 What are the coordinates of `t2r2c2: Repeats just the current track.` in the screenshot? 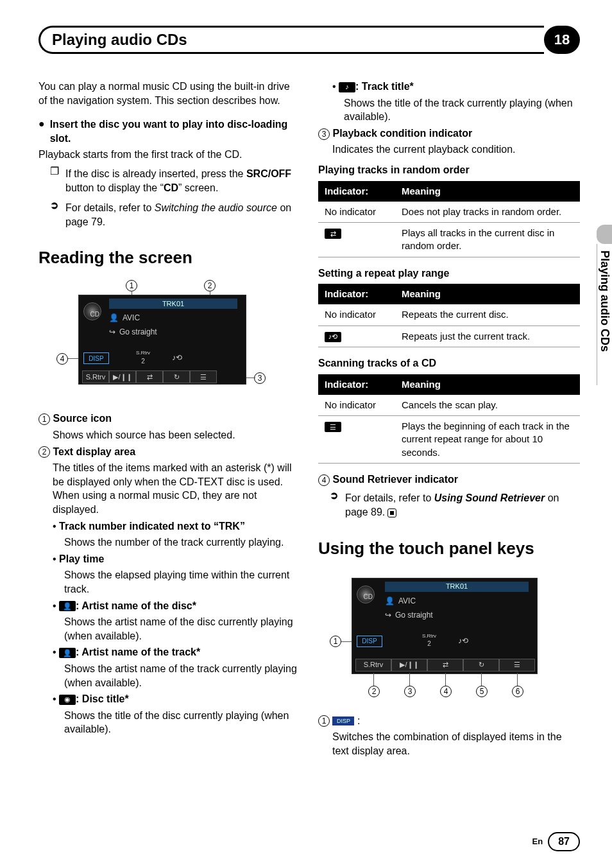 It's located at (488, 336).